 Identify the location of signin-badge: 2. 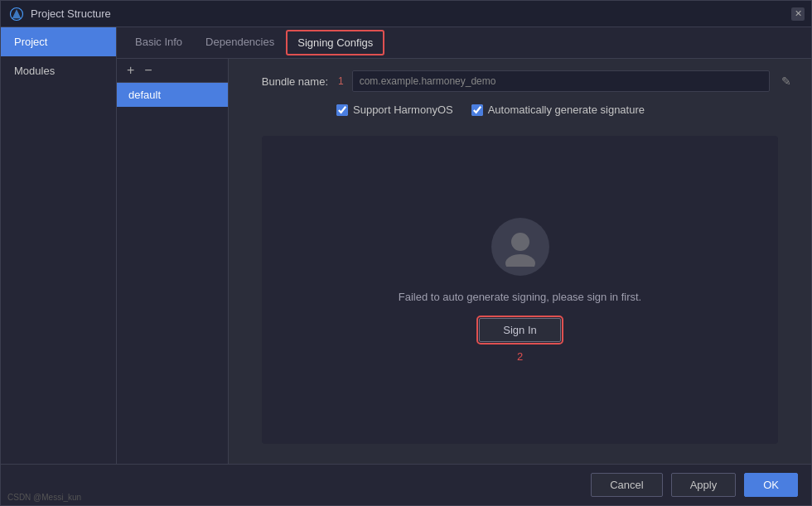
(520, 356).